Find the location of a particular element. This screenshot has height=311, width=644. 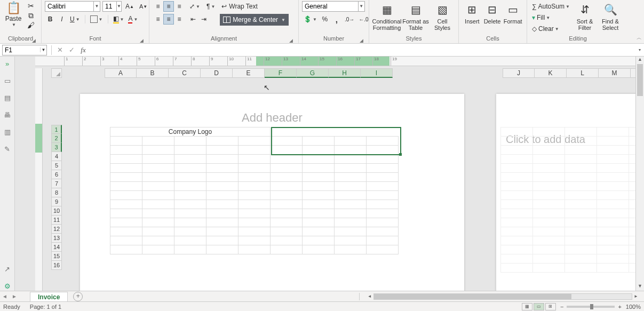

grow-font-button: A▲ is located at coordinates (130, 6).